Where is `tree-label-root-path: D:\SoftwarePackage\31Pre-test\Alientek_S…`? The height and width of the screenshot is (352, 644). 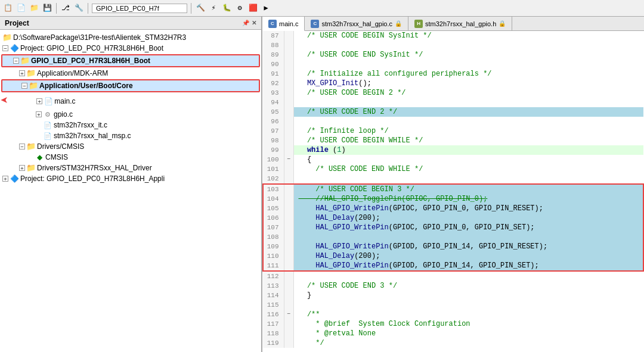 tree-label-root-path: D:\SoftwarePackage\31Pre-test\Alientek_S… is located at coordinates (100, 38).